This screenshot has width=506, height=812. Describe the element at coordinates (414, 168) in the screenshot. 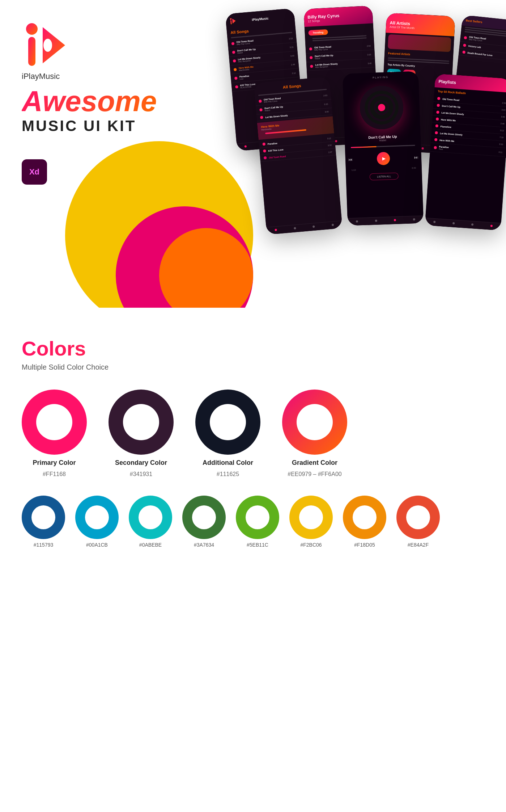

I see `total-time: 3:40` at that location.